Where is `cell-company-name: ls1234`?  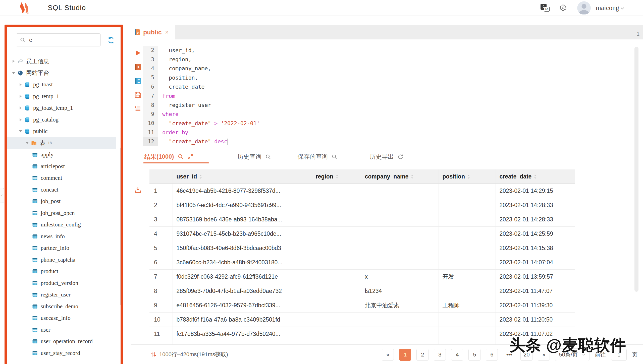 cell-company-name: ls1234 is located at coordinates (400, 291).